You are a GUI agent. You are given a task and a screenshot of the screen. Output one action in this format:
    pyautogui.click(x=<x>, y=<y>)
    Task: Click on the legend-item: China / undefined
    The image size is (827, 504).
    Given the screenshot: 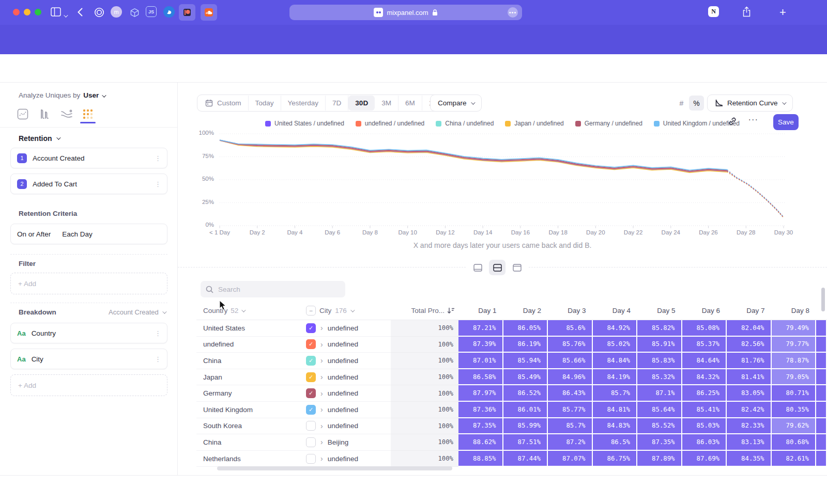 What is the action you would take?
    pyautogui.click(x=465, y=123)
    